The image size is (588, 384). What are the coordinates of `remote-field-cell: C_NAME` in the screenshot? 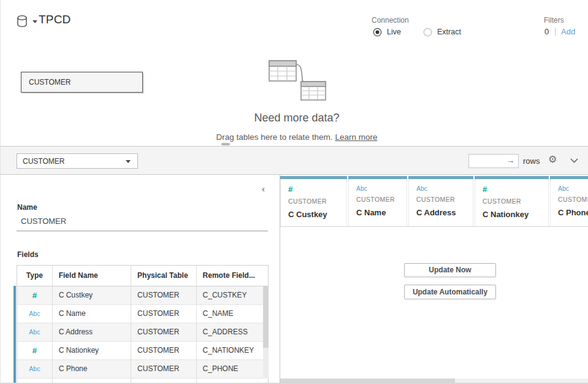 It's located at (232, 314).